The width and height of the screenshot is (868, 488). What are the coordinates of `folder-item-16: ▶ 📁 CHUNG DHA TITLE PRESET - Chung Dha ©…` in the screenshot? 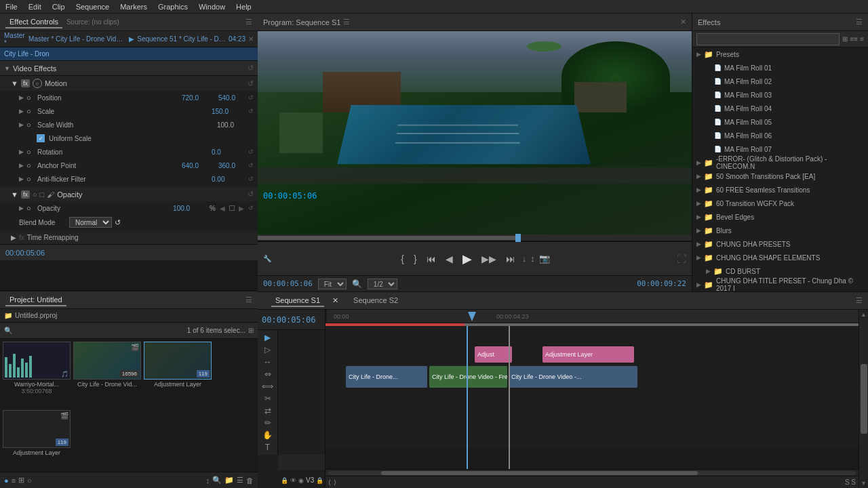 It's located at (780, 285).